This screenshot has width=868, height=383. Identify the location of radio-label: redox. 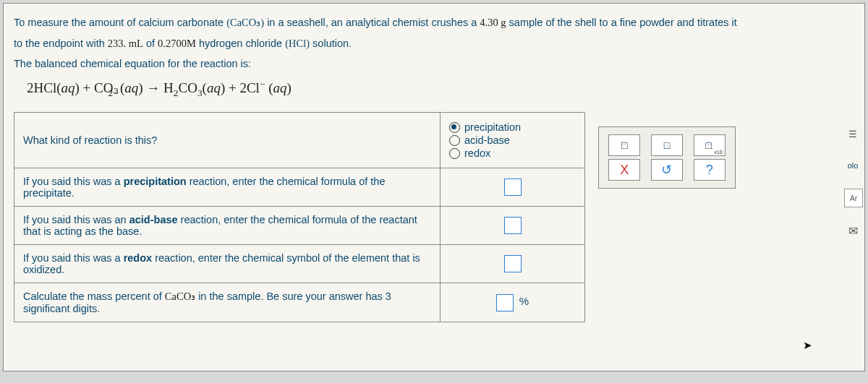
(477, 153).